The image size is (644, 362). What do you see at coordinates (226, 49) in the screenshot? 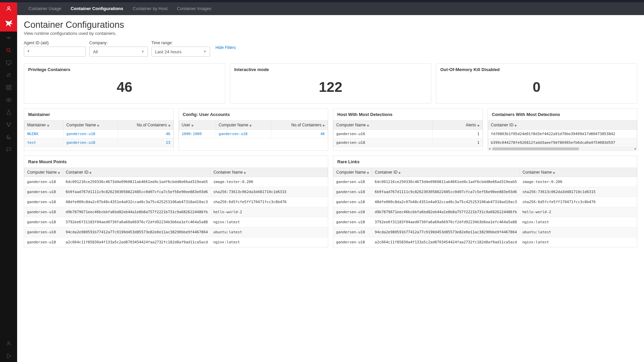
I see `hide-filters-link: Hide Filters` at bounding box center [226, 49].